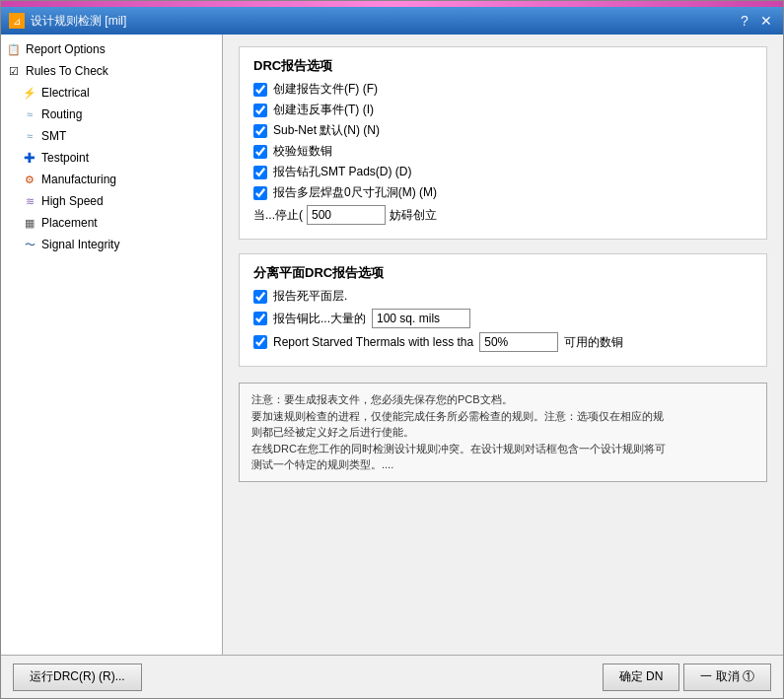 Image resolution: width=784 pixels, height=699 pixels. What do you see at coordinates (14, 71) in the screenshot?
I see `rules-icon: ☑` at bounding box center [14, 71].